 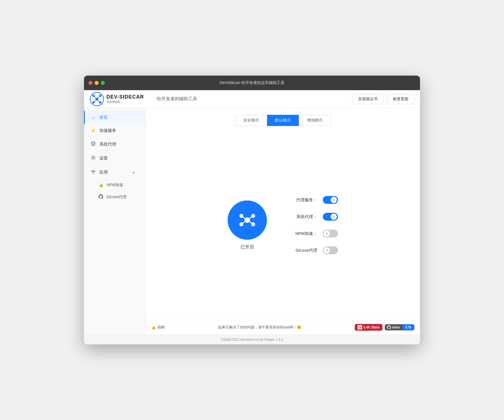 What do you see at coordinates (334, 217) in the screenshot?
I see `toggle-system-proxy-knob: ✓` at bounding box center [334, 217].